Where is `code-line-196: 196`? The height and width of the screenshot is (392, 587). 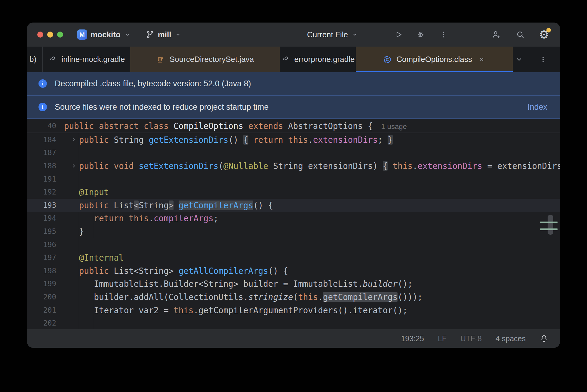
code-line-196: 196 is located at coordinates (294, 245).